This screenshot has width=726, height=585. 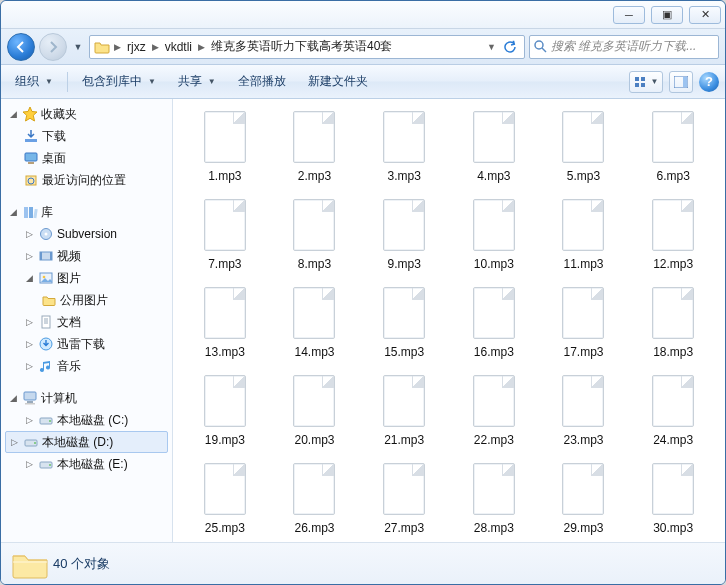 I want to click on forward-button, so click(x=53, y=47).